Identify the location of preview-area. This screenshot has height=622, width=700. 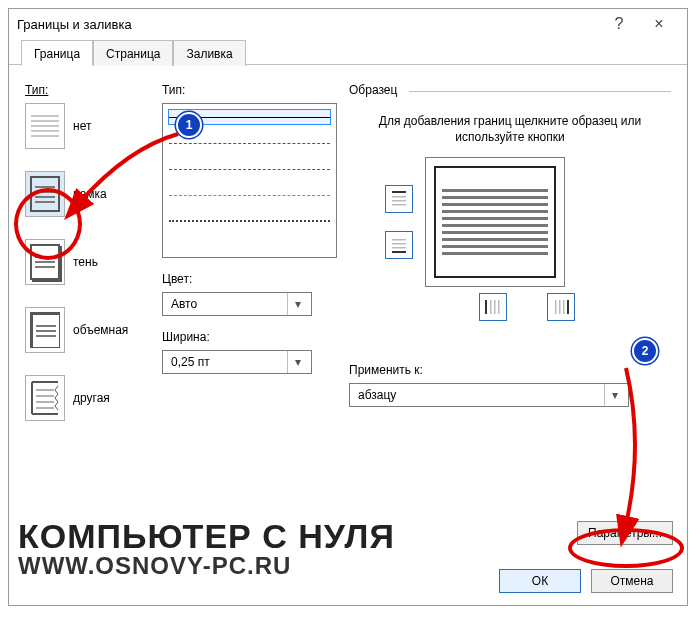
(510, 240).